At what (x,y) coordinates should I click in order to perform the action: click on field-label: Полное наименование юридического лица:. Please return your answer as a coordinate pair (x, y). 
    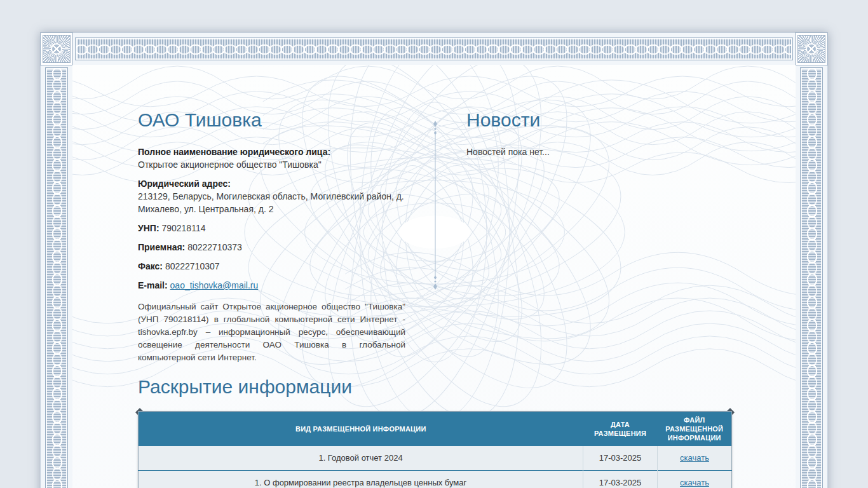
    Looking at the image, I should click on (234, 152).